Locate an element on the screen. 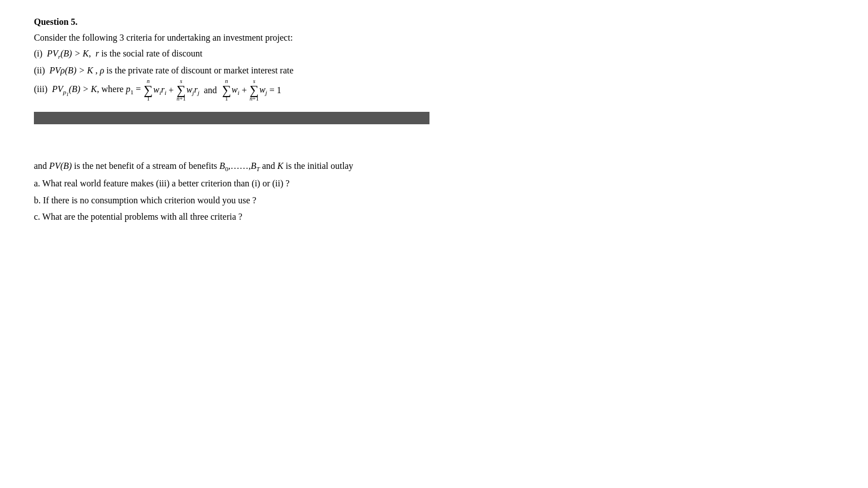 The image size is (868, 488). criterion-ii-text: (ii) PVρ(B) > K , ρ is the private rate … is located at coordinates (164, 70).